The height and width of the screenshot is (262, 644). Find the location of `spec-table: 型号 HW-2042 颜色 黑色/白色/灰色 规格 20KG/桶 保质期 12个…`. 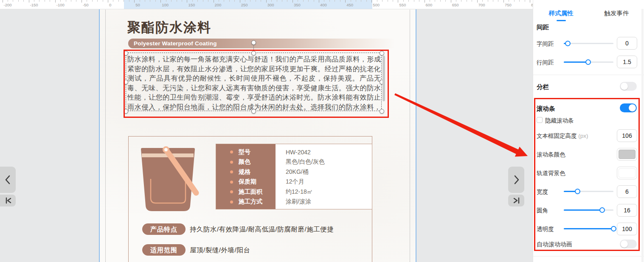

spec-table: 型号 HW-2042 颜色 黑色/白色/灰色 规格 20KG/桶 保质期 12个… is located at coordinates (294, 176).